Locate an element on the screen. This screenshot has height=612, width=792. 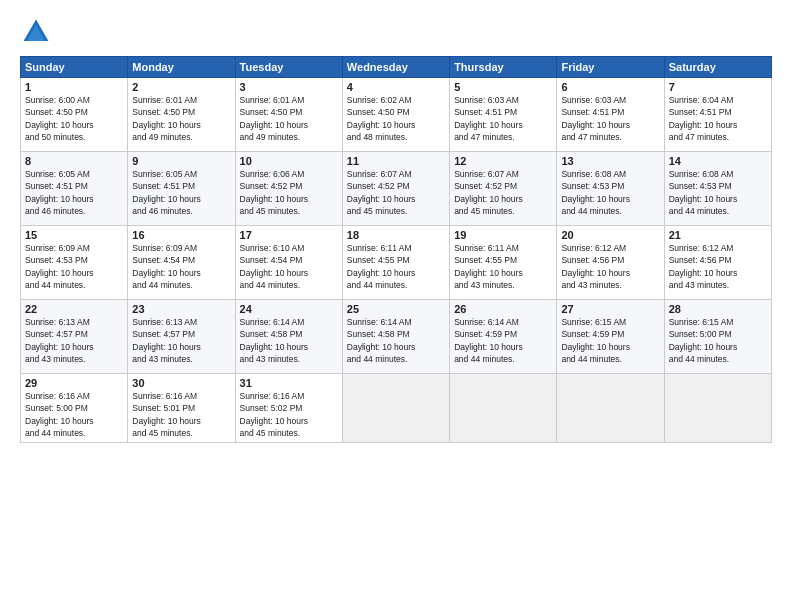
calendar-cell: 27Sunrise: 6:15 AMSunset: 4:59 PMDayligh… is located at coordinates (610, 337).